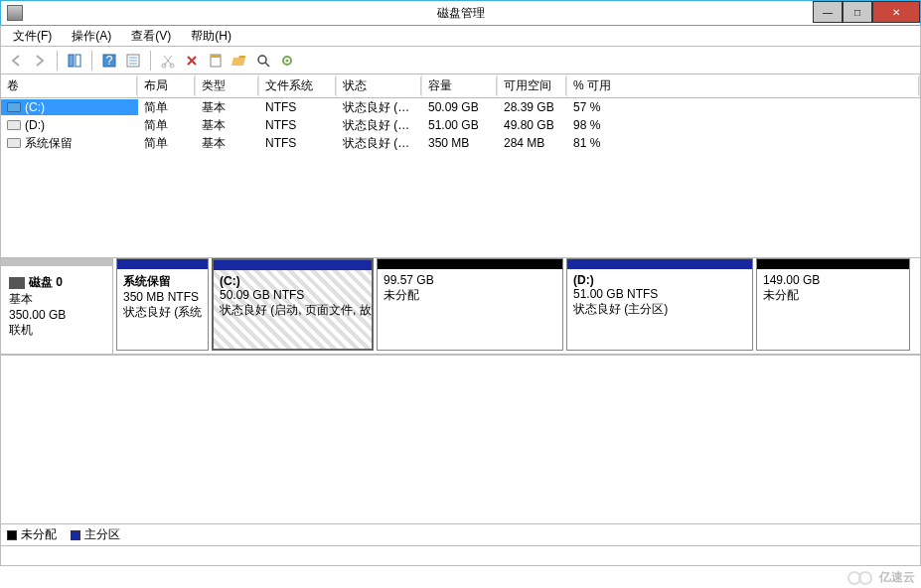 This screenshot has width=921, height=588. What do you see at coordinates (211, 36) in the screenshot?
I see `menu-help: 帮助(H)` at bounding box center [211, 36].